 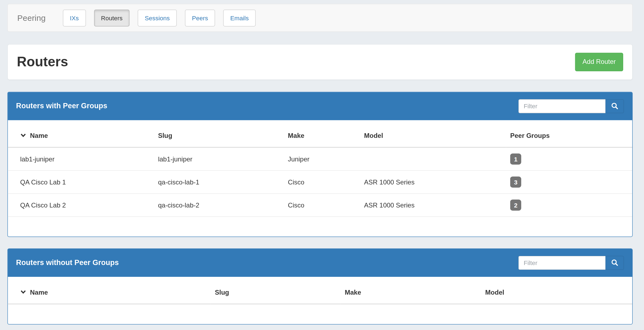 What do you see at coordinates (320, 134) in the screenshot?
I see `table-header-row: NameSlugMakeModelPeer Groups` at bounding box center [320, 134].